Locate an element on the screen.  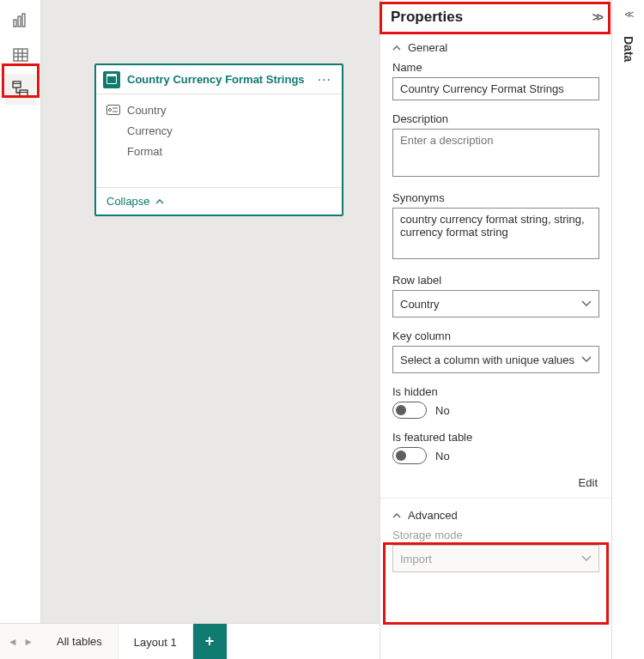
table-card-header: Country Currency Format Strings ··· is located at coordinates (219, 80).